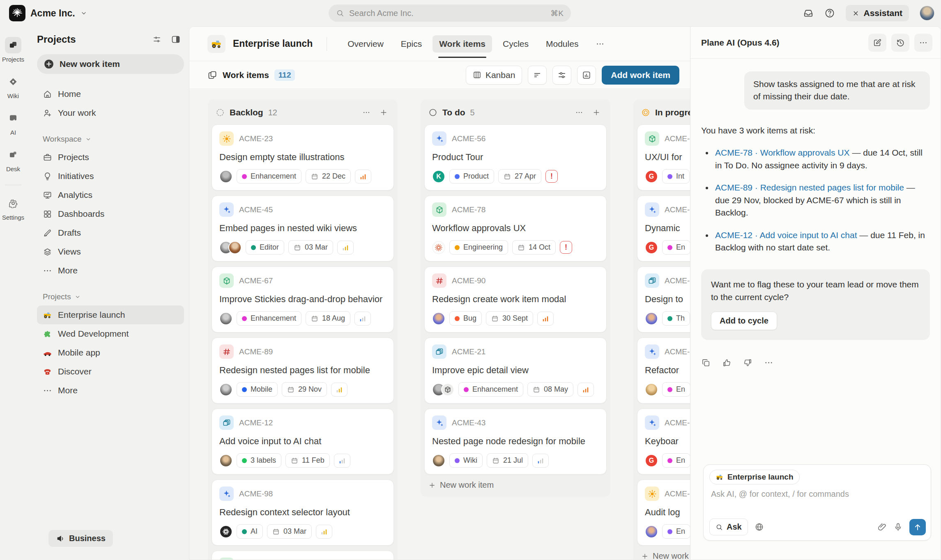 The image size is (941, 560). What do you see at coordinates (706, 363) in the screenshot?
I see `copy-icon` at bounding box center [706, 363].